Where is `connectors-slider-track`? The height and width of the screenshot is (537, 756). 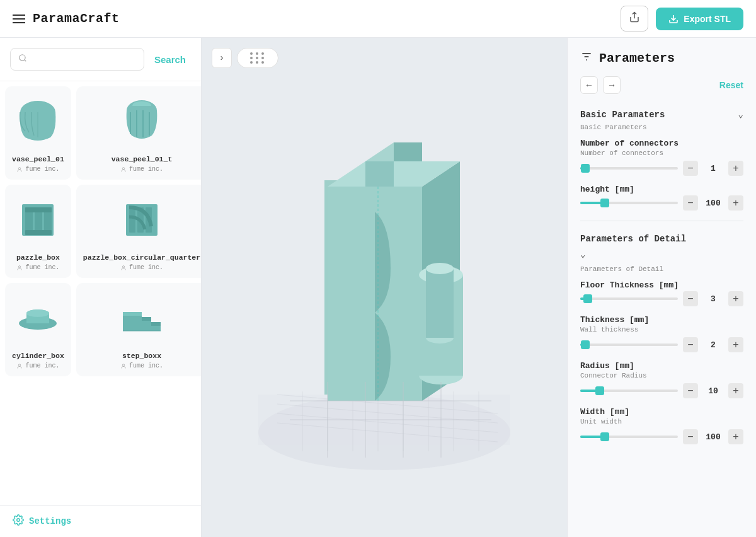
connectors-slider-track is located at coordinates (629, 168).